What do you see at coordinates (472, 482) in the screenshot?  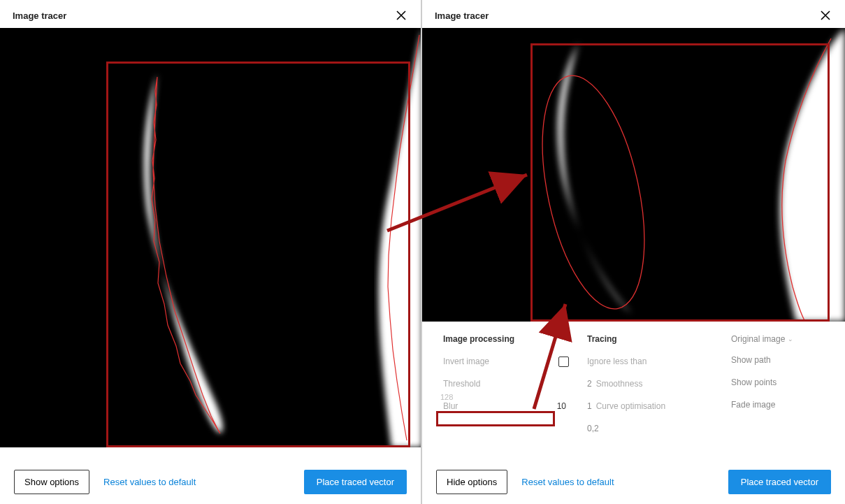 I see `hide-options-button: Hide options` at bounding box center [472, 482].